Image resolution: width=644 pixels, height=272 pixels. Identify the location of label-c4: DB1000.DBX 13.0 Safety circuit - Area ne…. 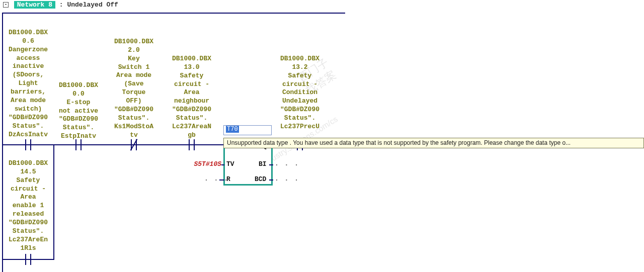
(192, 98).